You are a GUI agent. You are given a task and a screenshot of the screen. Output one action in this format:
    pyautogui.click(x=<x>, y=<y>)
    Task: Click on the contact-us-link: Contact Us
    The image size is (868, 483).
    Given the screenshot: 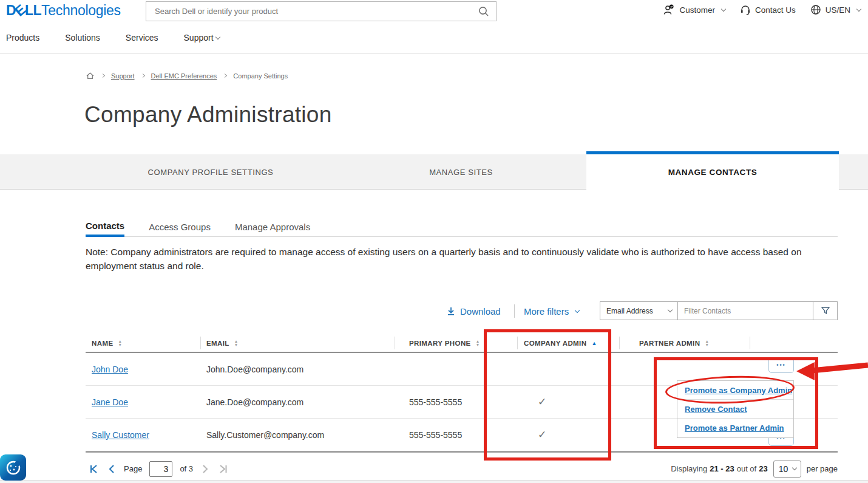 What is the action you would take?
    pyautogui.click(x=768, y=10)
    